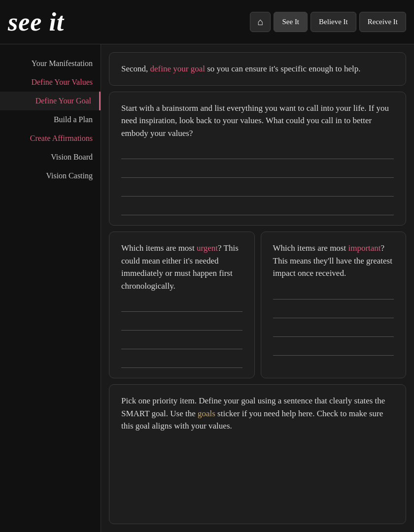 This screenshot has width=414, height=532. Describe the element at coordinates (291, 22) in the screenshot. I see `see-it-tab: See It` at that location.